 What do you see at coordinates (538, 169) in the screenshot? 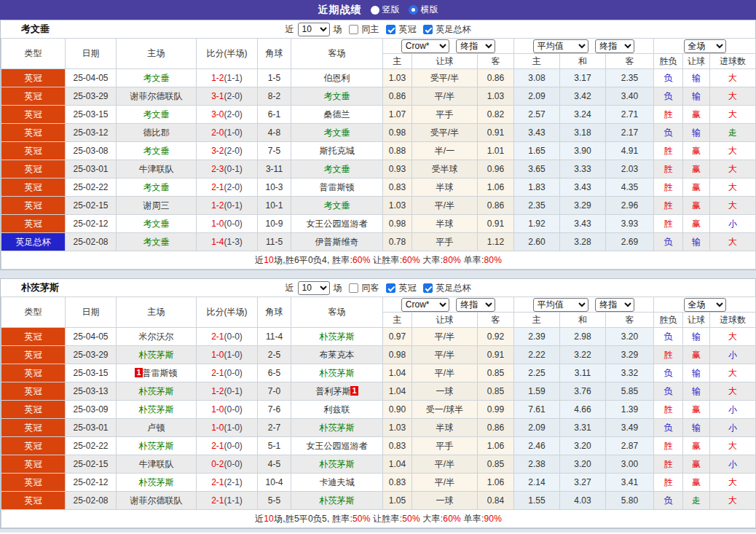
I see `euro-home-odds: 3.65` at bounding box center [538, 169].